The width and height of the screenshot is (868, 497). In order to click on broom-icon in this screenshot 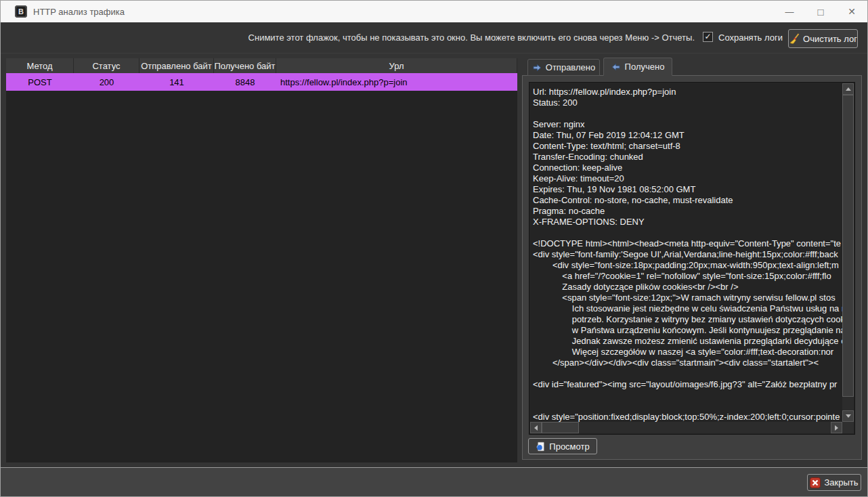, I will do `click(794, 39)`.